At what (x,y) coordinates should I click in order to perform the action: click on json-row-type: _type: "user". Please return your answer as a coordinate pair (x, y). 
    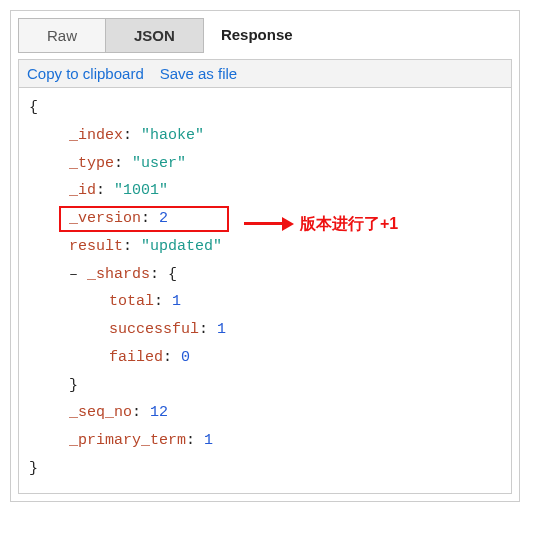
    Looking at the image, I should click on (265, 164).